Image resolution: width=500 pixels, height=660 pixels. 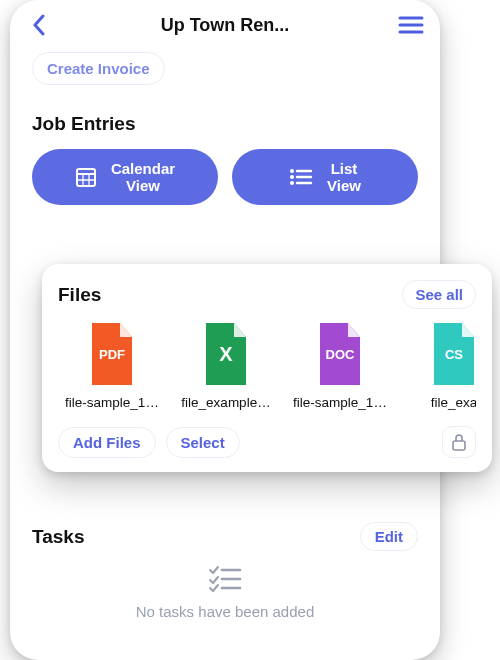 What do you see at coordinates (267, 442) in the screenshot?
I see `files-actions: Add Files Select` at bounding box center [267, 442].